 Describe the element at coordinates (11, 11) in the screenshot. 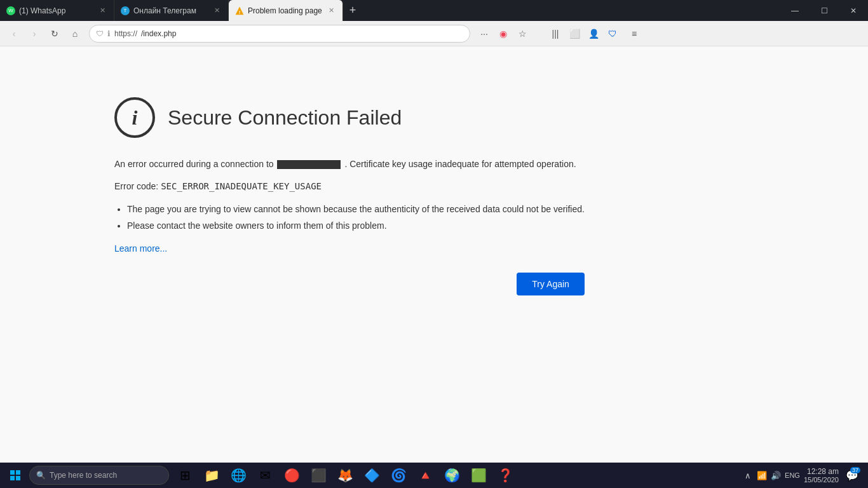

I see `whatsapp-icon: W` at that location.